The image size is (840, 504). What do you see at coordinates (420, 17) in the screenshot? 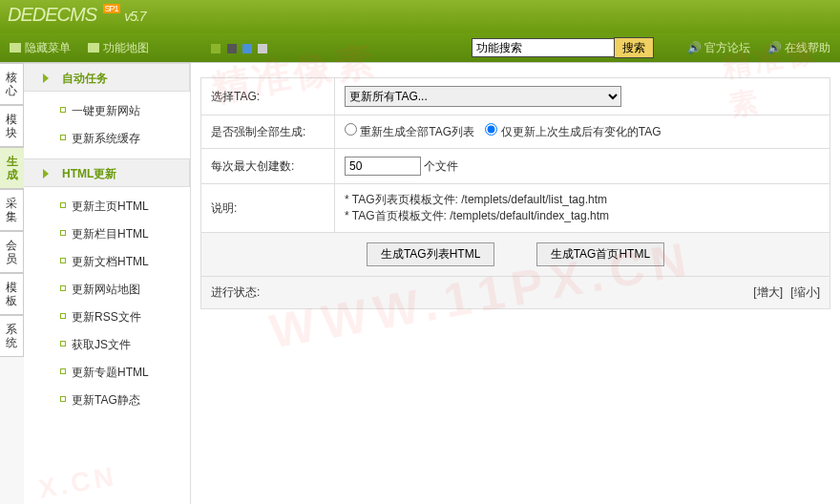
I see `header: DEDECMS SP1 v5.7` at bounding box center [420, 17].